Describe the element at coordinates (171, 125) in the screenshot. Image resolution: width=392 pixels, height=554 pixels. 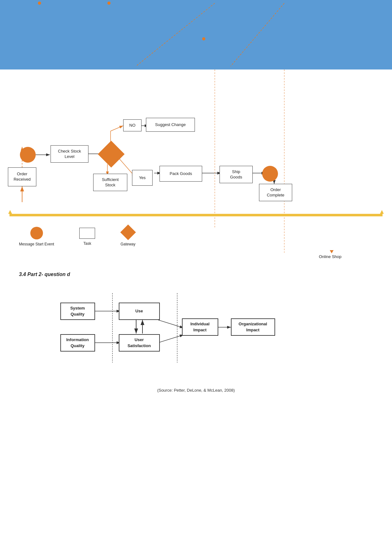
I see `suggest-change-box: Suggest Change` at that location.